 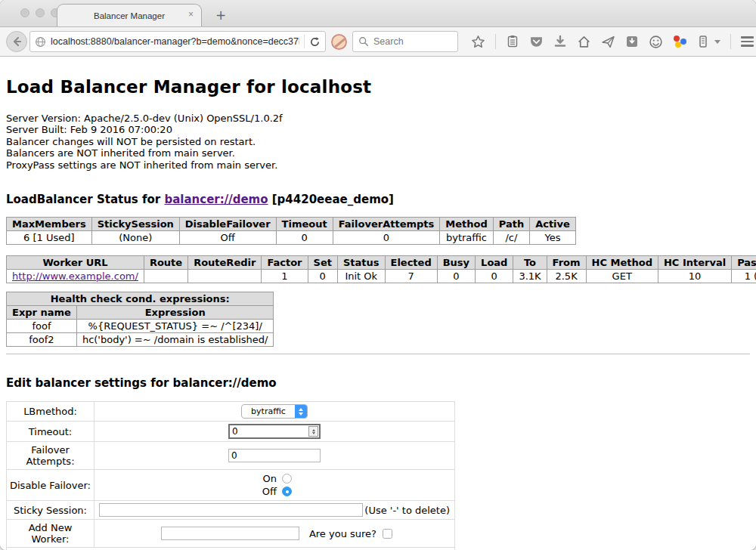 I want to click on table-cell, so click(x=166, y=277).